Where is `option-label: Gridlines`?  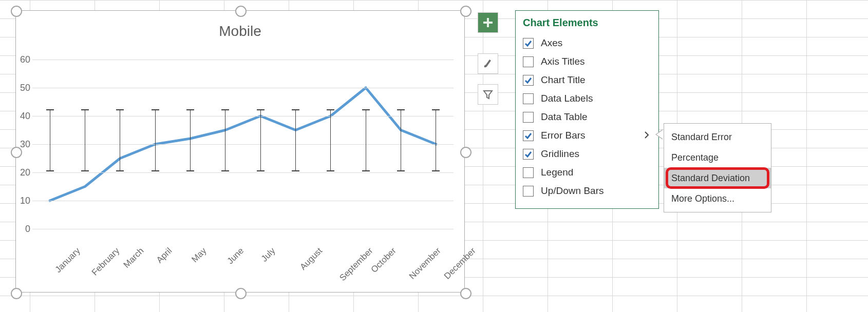
option-label: Gridlines is located at coordinates (560, 154).